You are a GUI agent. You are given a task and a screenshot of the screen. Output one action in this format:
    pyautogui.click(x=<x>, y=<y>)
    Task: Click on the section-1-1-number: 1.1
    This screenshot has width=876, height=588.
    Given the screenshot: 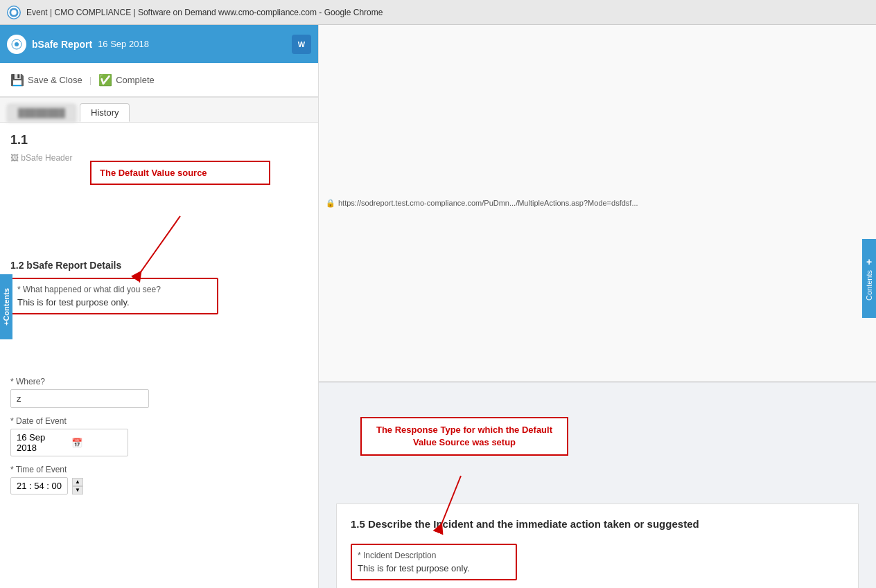 What is the action you would take?
    pyautogui.click(x=159, y=140)
    